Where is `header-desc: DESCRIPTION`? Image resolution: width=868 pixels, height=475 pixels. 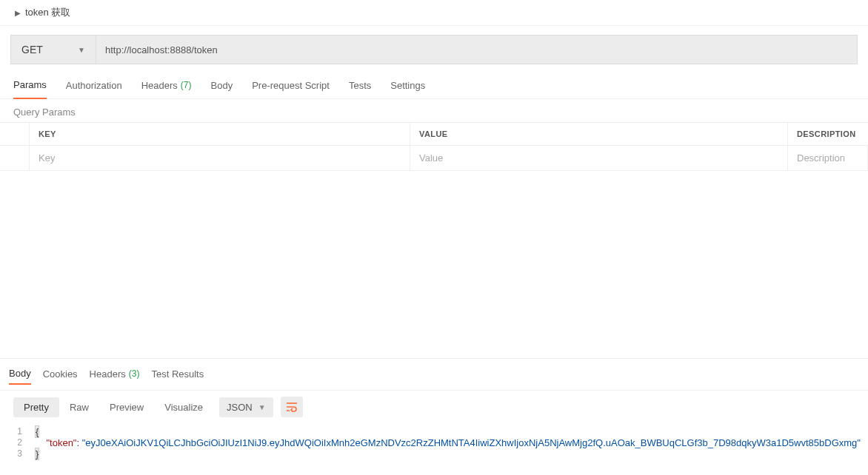
header-desc: DESCRIPTION is located at coordinates (828, 134).